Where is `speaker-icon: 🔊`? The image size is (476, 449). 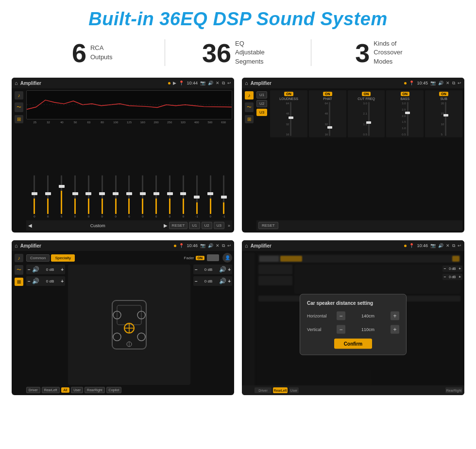
speaker-icon: 🔊 is located at coordinates (211, 83).